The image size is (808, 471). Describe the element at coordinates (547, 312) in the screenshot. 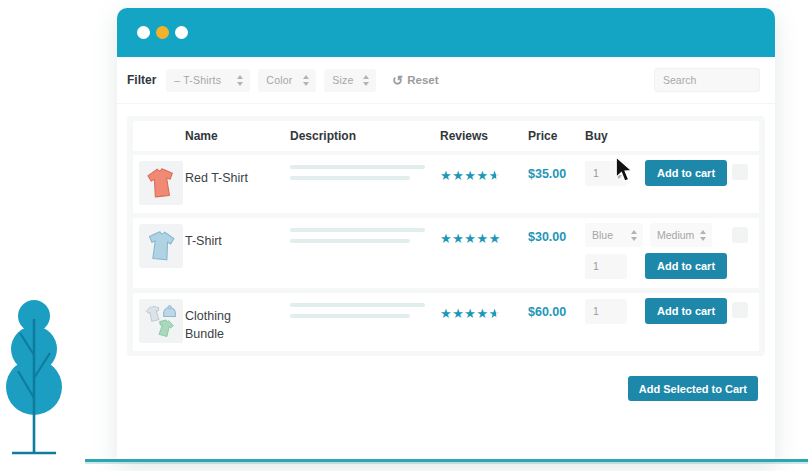

I see `product-price: $60.00` at that location.